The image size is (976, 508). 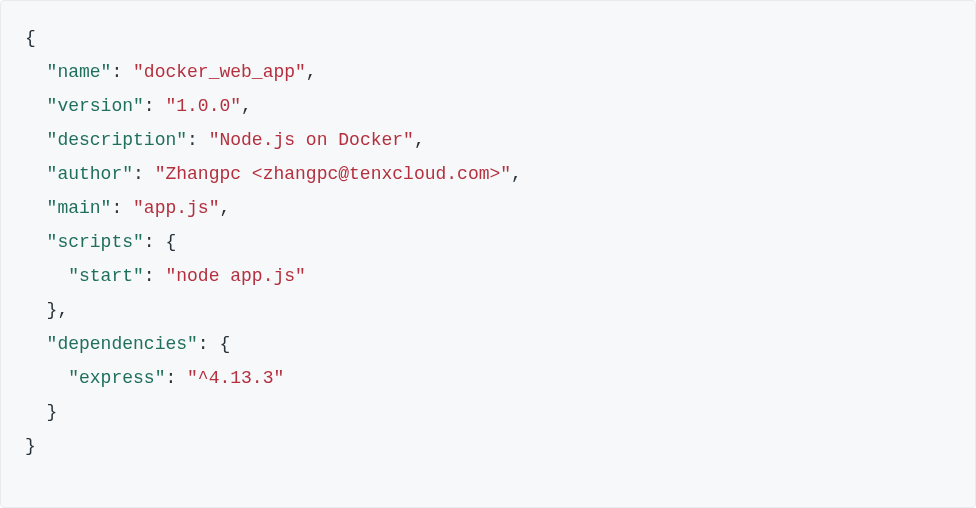 I want to click on code-line: },, so click(x=46, y=310).